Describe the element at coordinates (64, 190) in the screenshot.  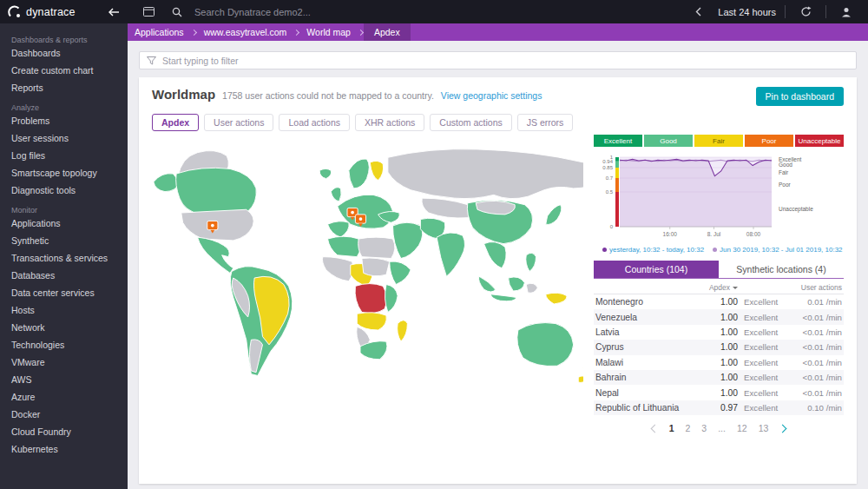
I see `sidebar-item-diagnostic-tools: Diagnostic tools` at that location.